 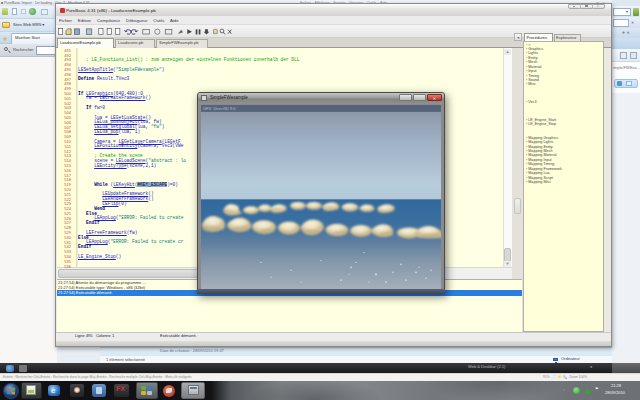 What do you see at coordinates (220, 108) in the screenshot?
I see `svg-text: GFX: Direct3D 9.0` at bounding box center [220, 108].